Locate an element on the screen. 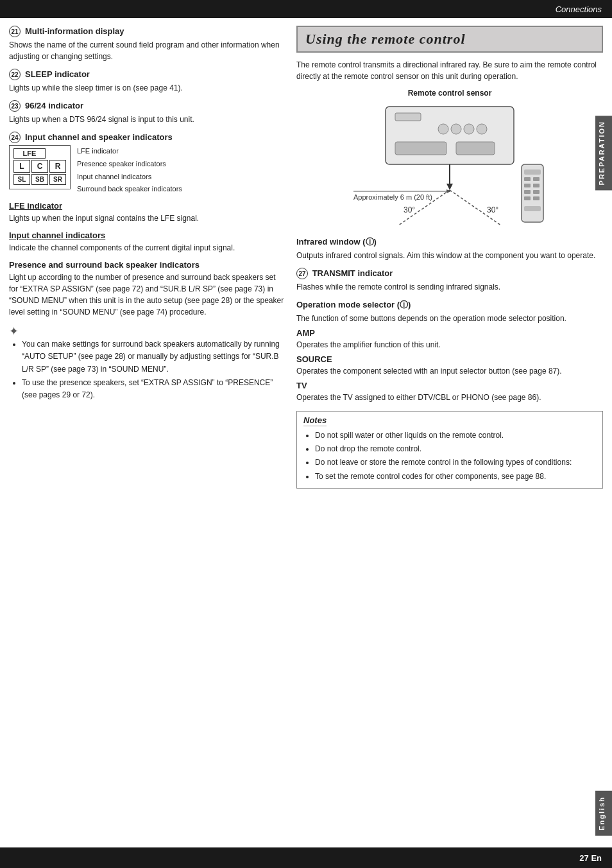 The width and height of the screenshot is (612, 868). notes-item-3: Do not leave or store the remote control… is located at coordinates (455, 462).